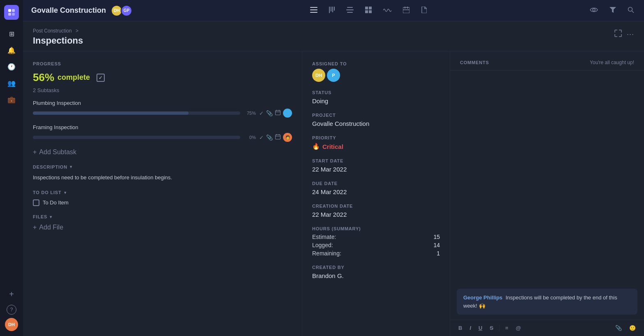 Image resolution: width=644 pixels, height=336 pixels. Describe the element at coordinates (632, 328) in the screenshot. I see `emoji-icon: 🙂` at that location.